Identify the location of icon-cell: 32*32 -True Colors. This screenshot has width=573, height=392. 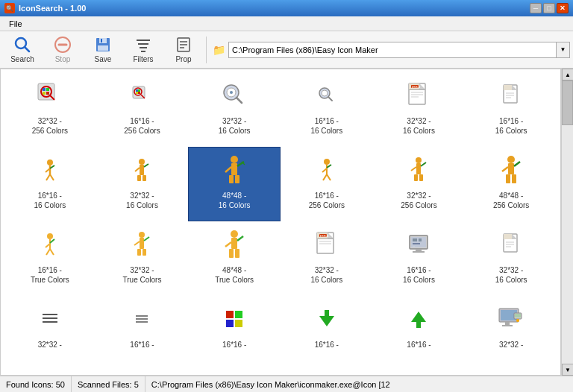
(143, 259).